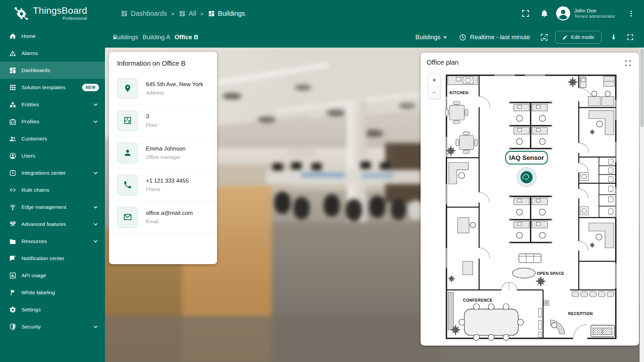 The width and height of the screenshot is (644, 362). What do you see at coordinates (544, 38) in the screenshot?
I see `wallpaper-icon` at bounding box center [544, 38].